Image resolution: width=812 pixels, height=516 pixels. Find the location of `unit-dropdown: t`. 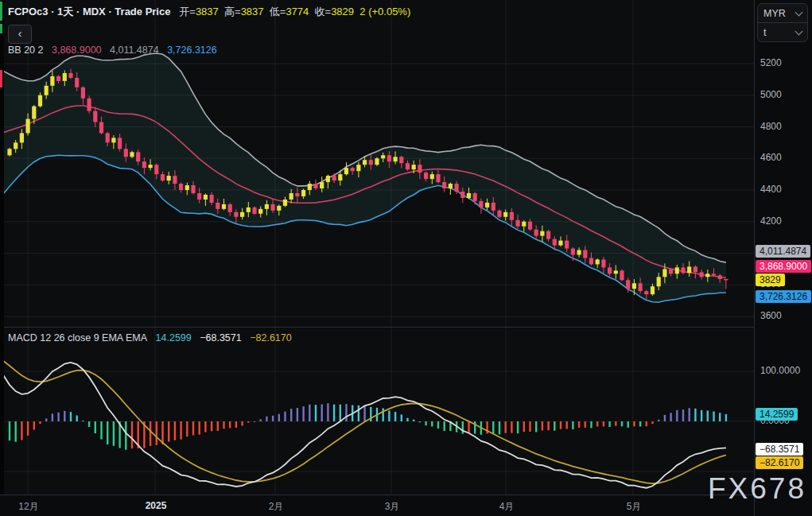

unit-dropdown: t is located at coordinates (783, 32).